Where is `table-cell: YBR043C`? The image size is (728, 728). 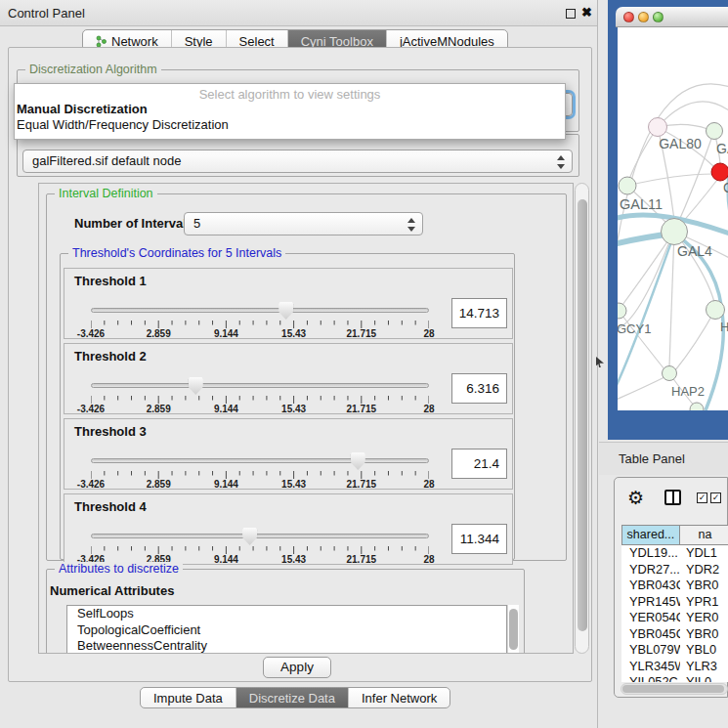 table-cell: YBR043C is located at coordinates (651, 586).